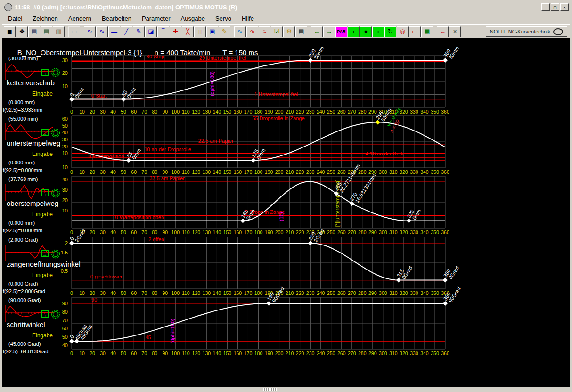 Image resolution: width=572 pixels, height=392 pixels. What do you see at coordinates (289, 32) in the screenshot?
I see `machine-symbol-button: ⚙` at bounding box center [289, 32].